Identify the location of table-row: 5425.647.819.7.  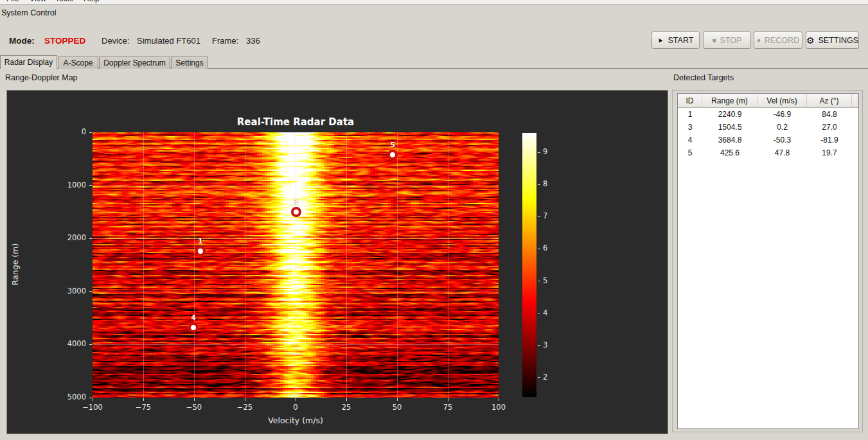
(768, 153).